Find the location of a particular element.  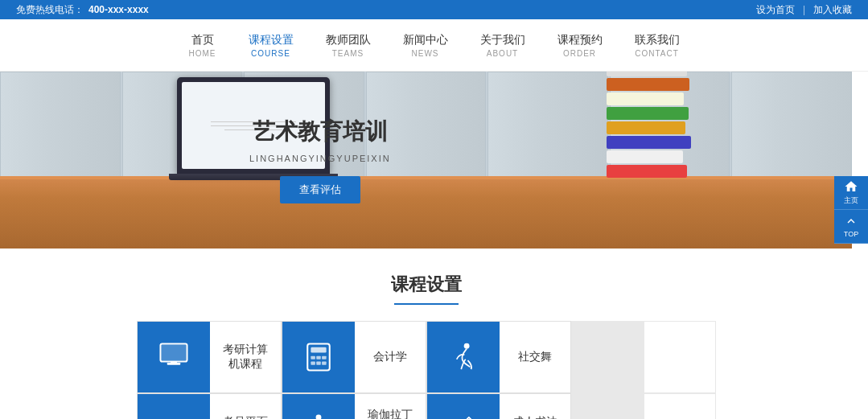

nav-course-en: COURSE is located at coordinates (270, 53).